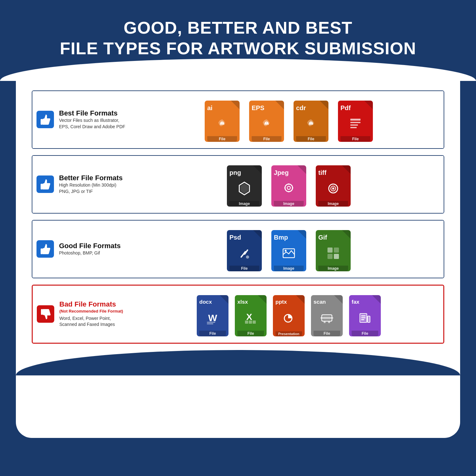  Describe the element at coordinates (94, 322) in the screenshot. I see `bad-desc: Word, Excel, Power Point, Scanned and Fa…` at that location.